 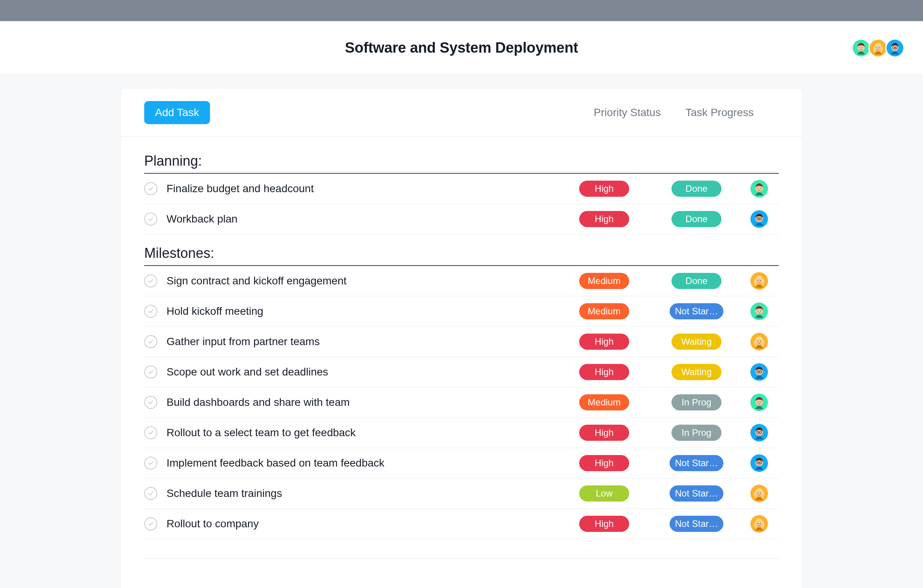 What do you see at coordinates (177, 113) in the screenshot?
I see `add-task-button: Add Task` at bounding box center [177, 113].